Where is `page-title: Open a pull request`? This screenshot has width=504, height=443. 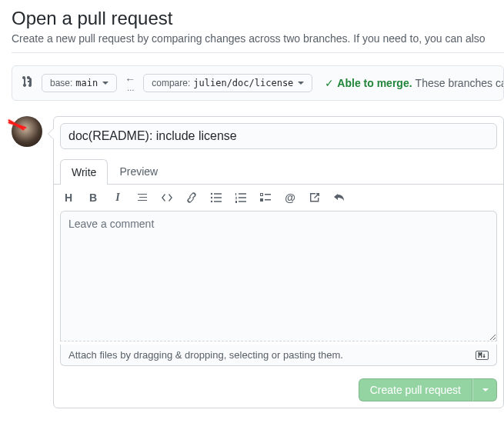 page-title: Open a pull request is located at coordinates (258, 18).